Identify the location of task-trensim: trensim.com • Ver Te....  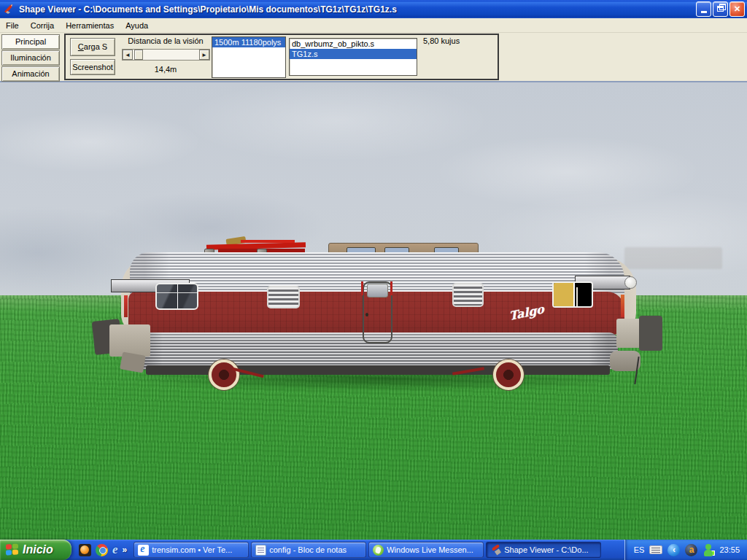
(191, 550).